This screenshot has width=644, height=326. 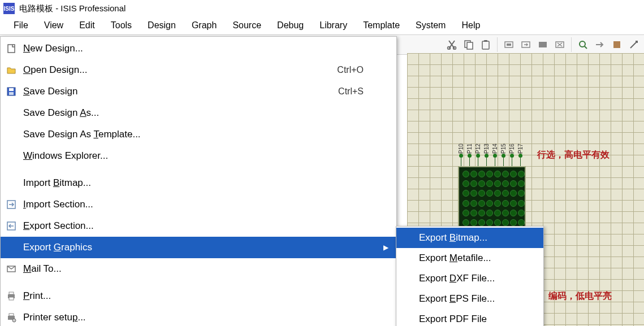 I want to click on menu-item-label: Import Bitmap..., so click(x=205, y=183).